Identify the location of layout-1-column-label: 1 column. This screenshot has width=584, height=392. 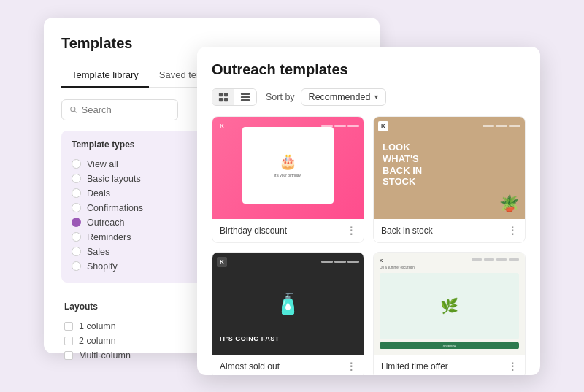
(98, 326).